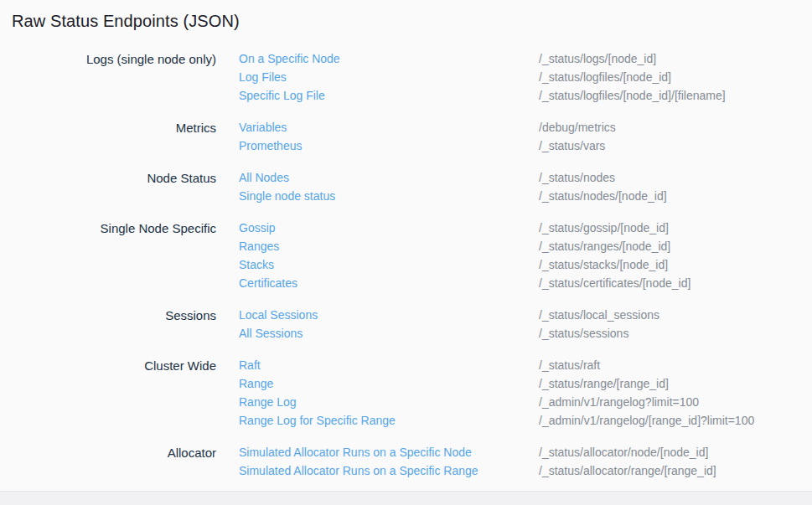 This screenshot has width=812, height=505. I want to click on endpoint-row: Single Node Specific Gossip /_status/gos…, so click(406, 228).